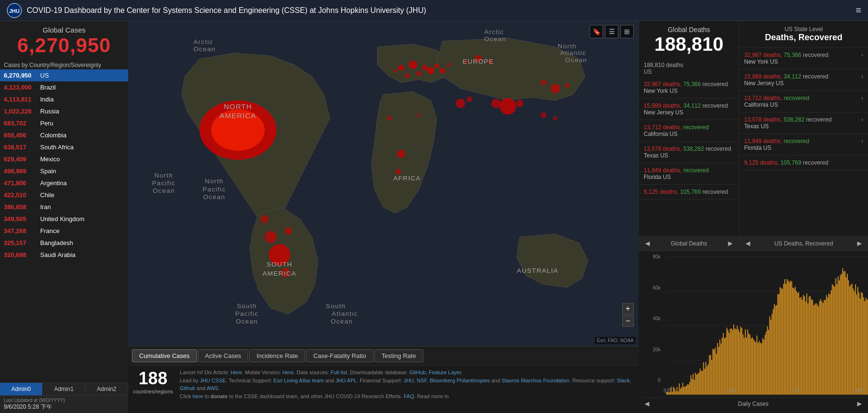 The height and width of the screenshot is (413, 868). What do you see at coordinates (408, 380) in the screenshot?
I see `jhu-link: JHU` at bounding box center [408, 380].